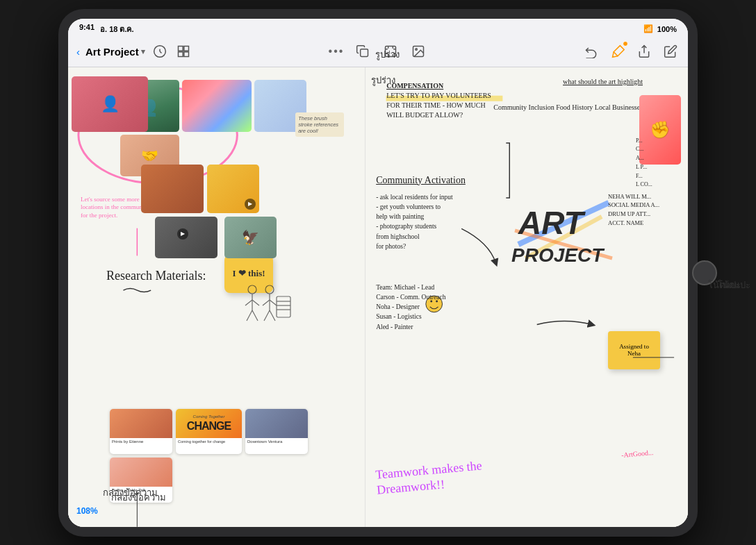 The height and width of the screenshot is (545, 756). I want to click on photo-mural, so click(217, 106).